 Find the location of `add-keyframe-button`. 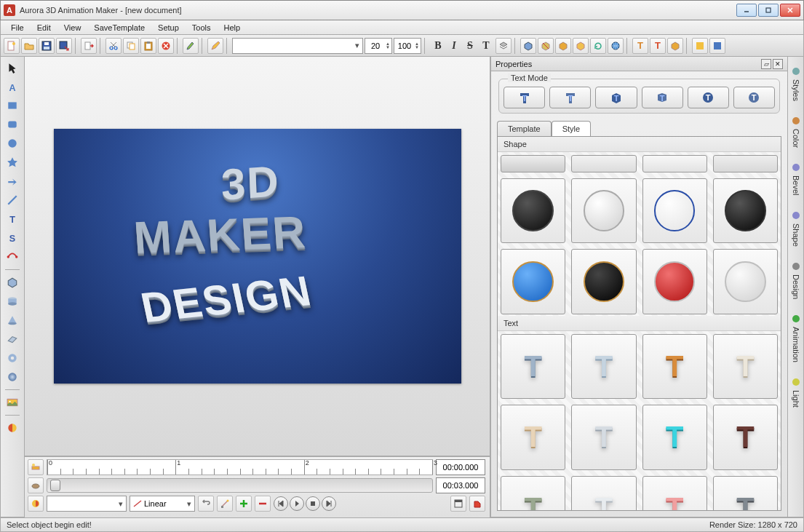

add-keyframe-button is located at coordinates (244, 504).